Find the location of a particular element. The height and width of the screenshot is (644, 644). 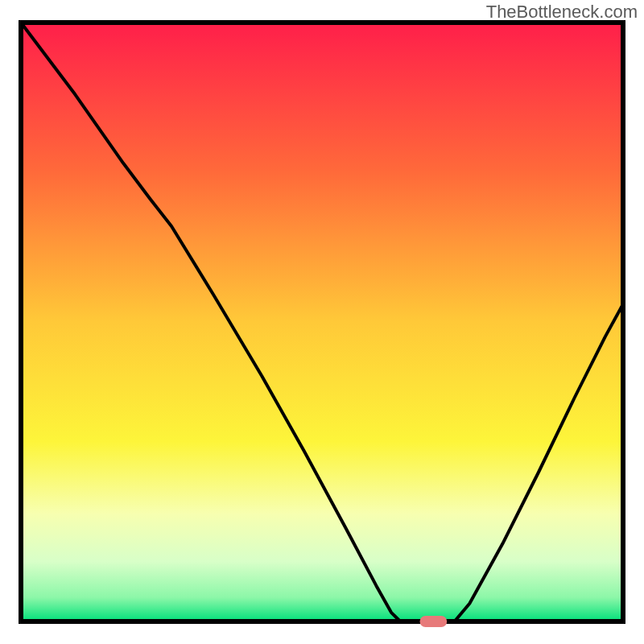

optimal-marker is located at coordinates (434, 621).